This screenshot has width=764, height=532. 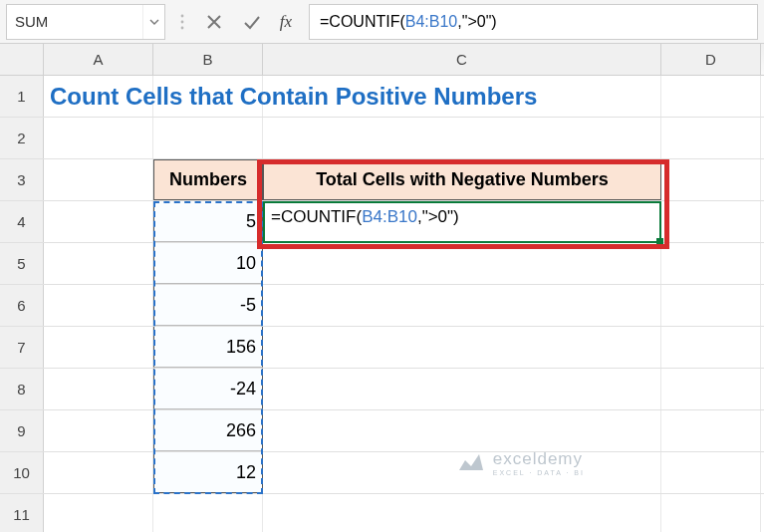 What do you see at coordinates (711, 60) in the screenshot?
I see `col-header-d: D` at bounding box center [711, 60].